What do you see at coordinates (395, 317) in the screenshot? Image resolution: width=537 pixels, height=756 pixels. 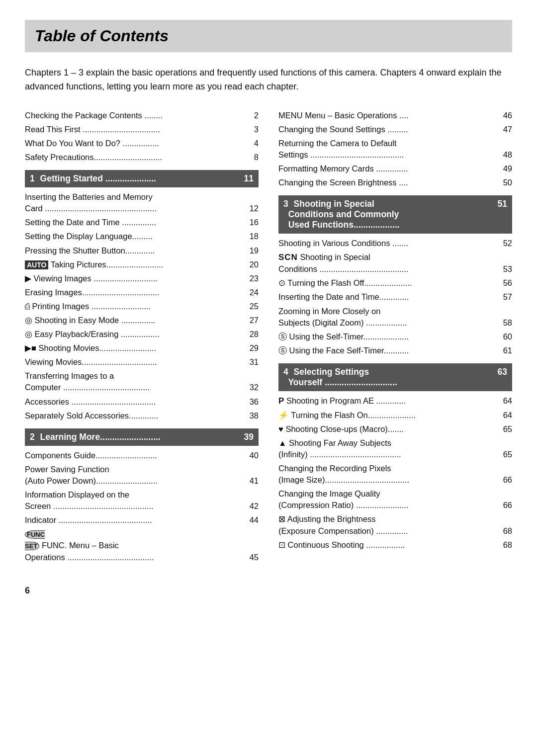 I see `list-item: Zooming in More Closely onSubjects (Digi…` at bounding box center [395, 317].